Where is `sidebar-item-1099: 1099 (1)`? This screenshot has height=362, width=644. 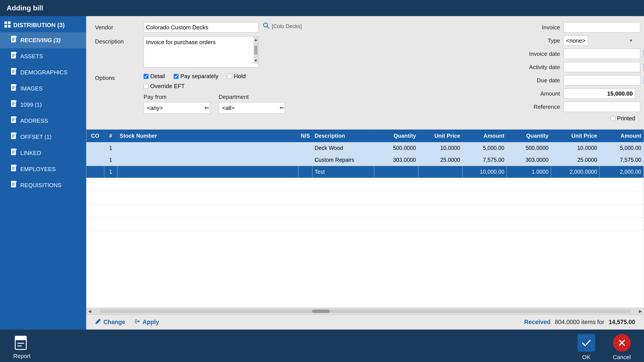
sidebar-item-1099: 1099 (1) is located at coordinates (43, 105).